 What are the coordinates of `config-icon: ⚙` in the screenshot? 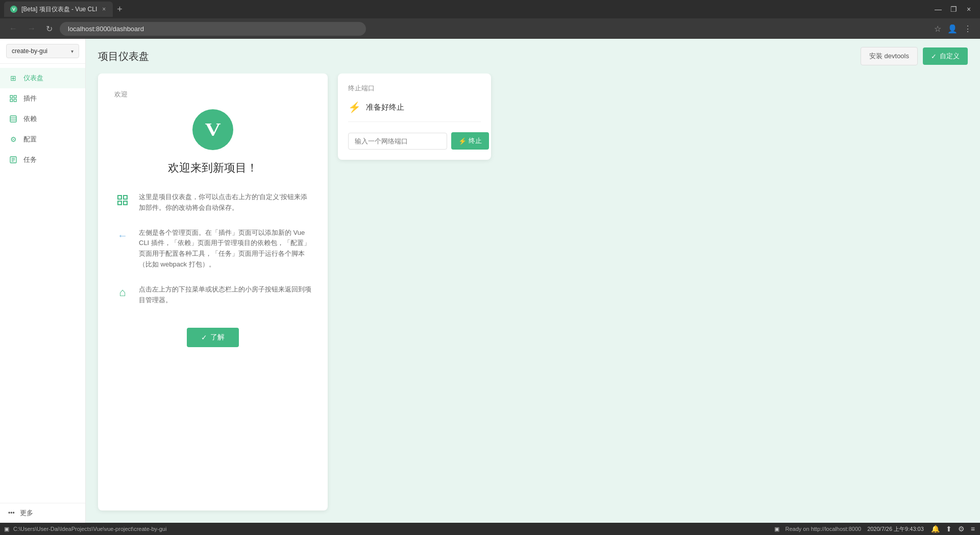 It's located at (13, 139).